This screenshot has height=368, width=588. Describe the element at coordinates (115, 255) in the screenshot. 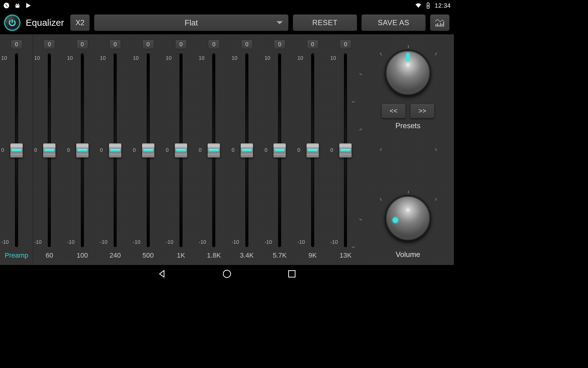

I see `eq-band-label: 240` at that location.